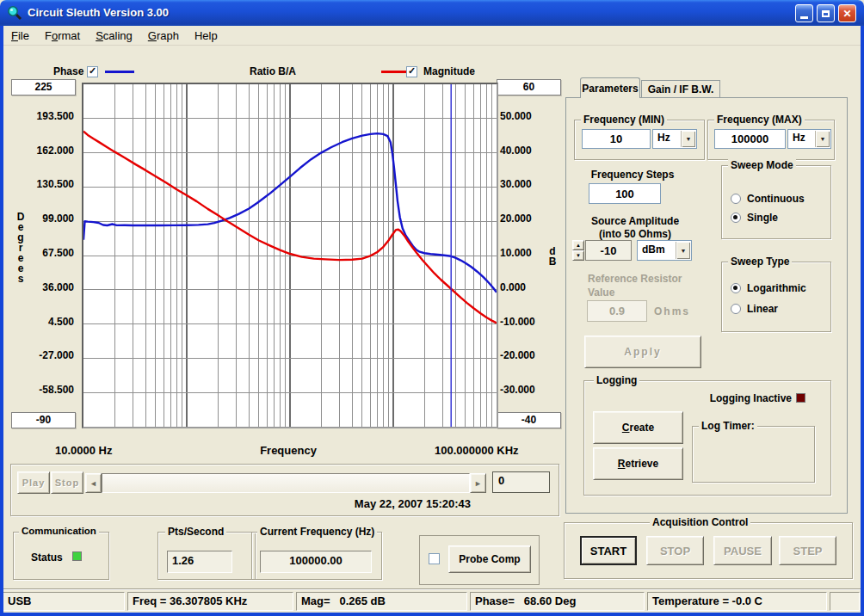  What do you see at coordinates (681, 89) in the screenshot?
I see `tab-gain-if-bw: Gain / IF B.W.` at bounding box center [681, 89].